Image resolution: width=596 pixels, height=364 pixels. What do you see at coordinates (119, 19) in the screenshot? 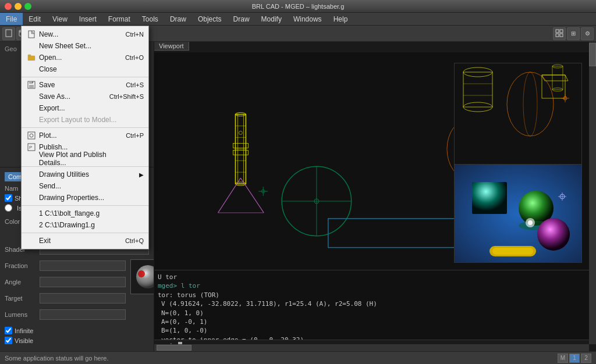
I see `menu-format: Format` at bounding box center [119, 19].